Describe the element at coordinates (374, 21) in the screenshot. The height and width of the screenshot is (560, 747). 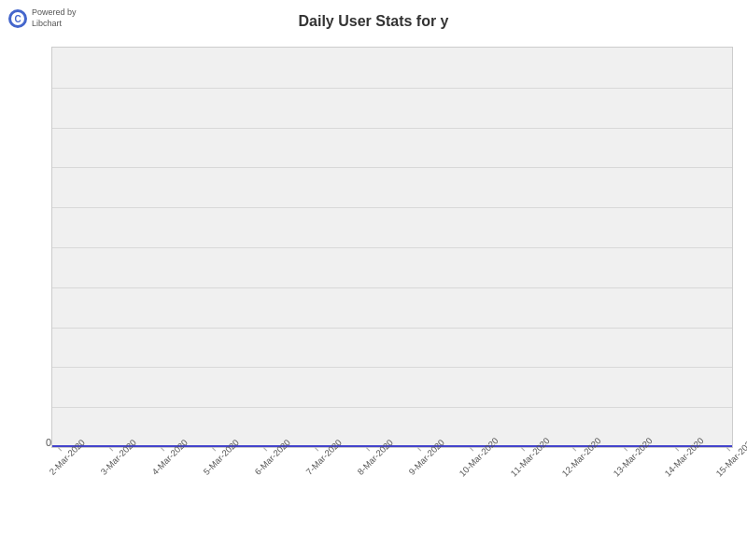
I see `chart-title: Daily User Stats for y` at that location.